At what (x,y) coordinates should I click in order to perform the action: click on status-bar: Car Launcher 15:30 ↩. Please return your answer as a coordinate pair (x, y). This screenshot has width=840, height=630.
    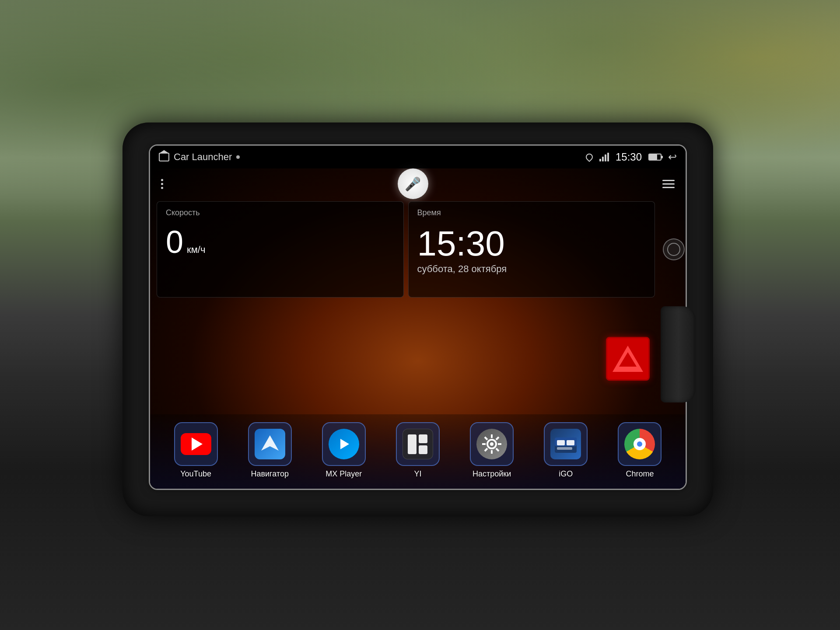
    Looking at the image, I should click on (418, 157).